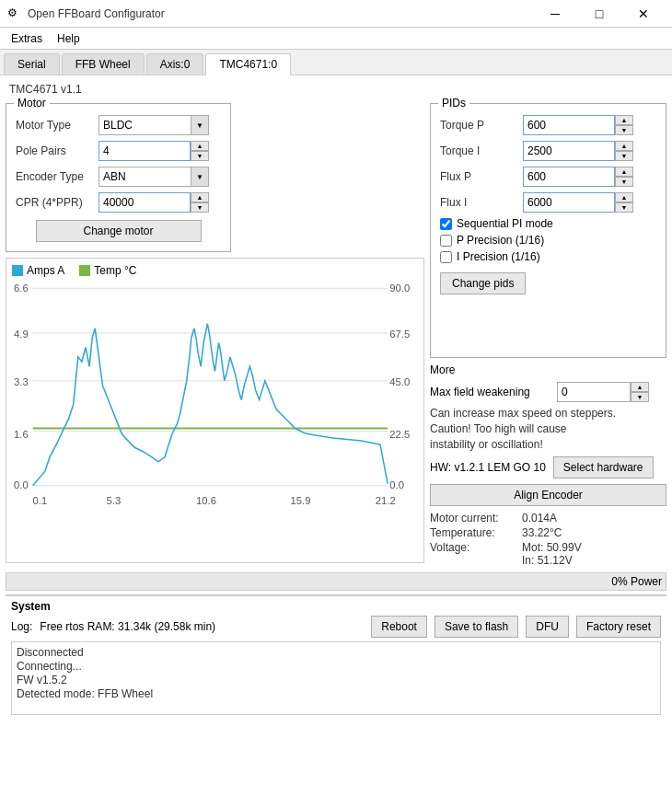 The height and width of the screenshot is (807, 672). Describe the element at coordinates (154, 177) in the screenshot. I see `encoder-type-select: ABN HALL SPI` at that location.